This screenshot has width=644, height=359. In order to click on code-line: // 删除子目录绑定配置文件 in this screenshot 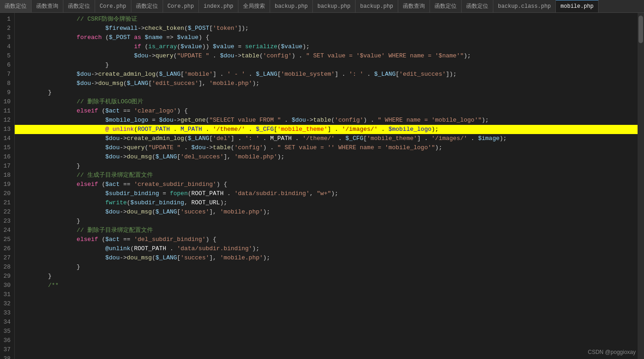, I will do `click(326, 230)`.